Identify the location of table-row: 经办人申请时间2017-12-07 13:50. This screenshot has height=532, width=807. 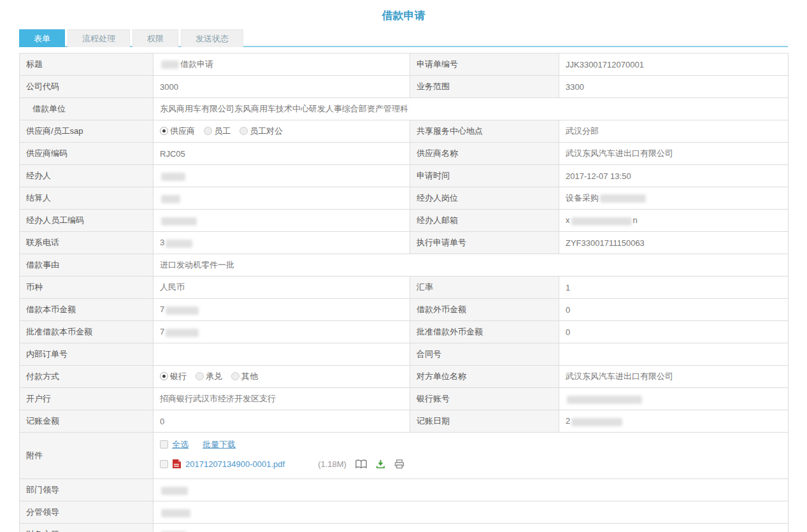
(404, 176).